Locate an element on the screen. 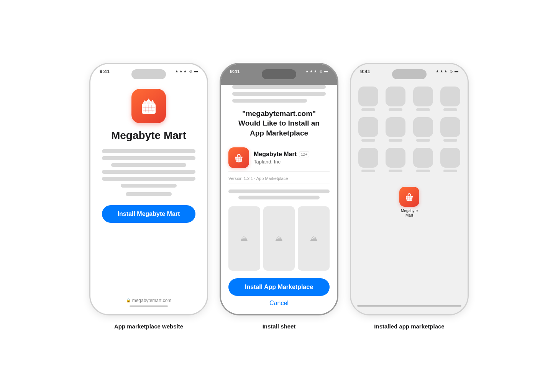  app-title-large: Megabyte Mart is located at coordinates (149, 136).